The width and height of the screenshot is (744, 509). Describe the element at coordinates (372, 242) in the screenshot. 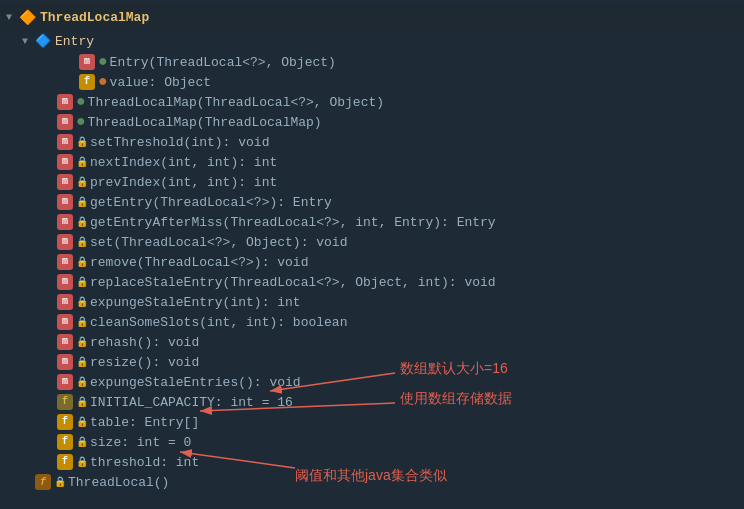

I see `tree-item: m 🔒 set(ThreadLocal<?>, Object): void` at that location.